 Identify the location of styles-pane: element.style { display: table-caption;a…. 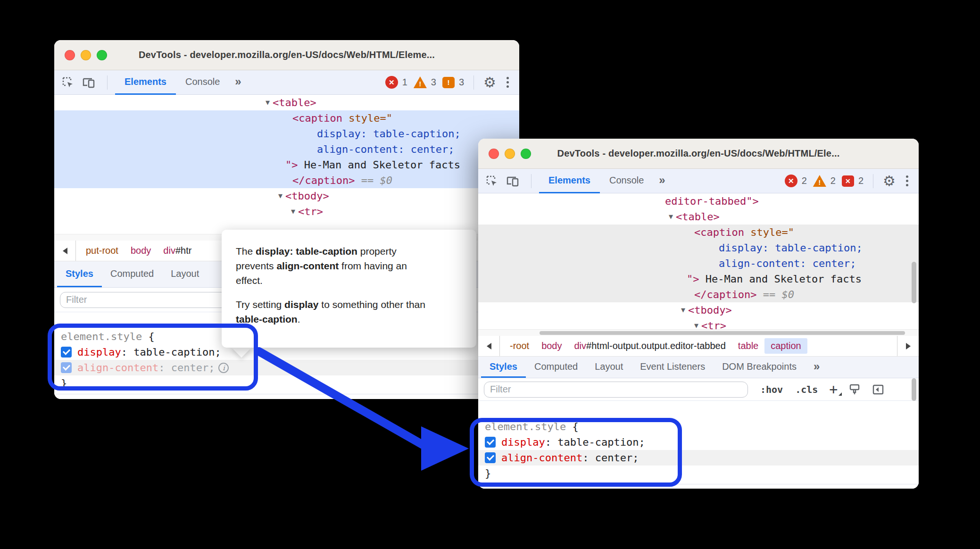
(698, 445).